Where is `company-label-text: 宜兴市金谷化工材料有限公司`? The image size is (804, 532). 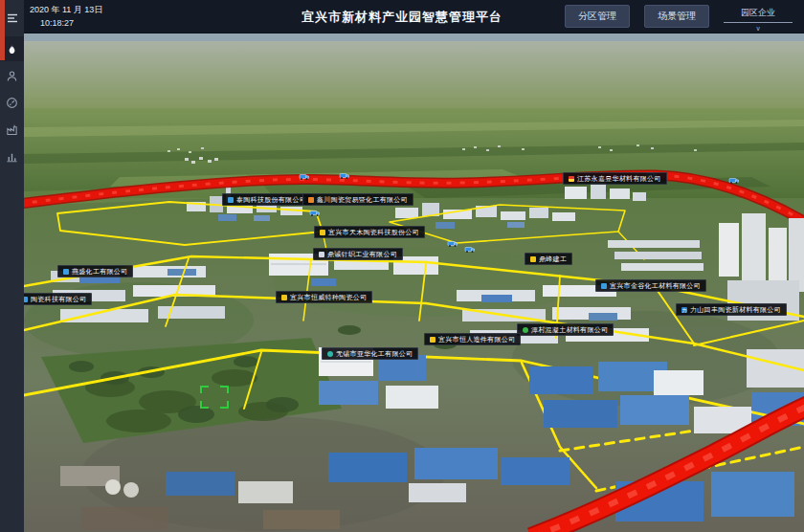 company-label-text: 宜兴市金谷化工材料有限公司 is located at coordinates (655, 285).